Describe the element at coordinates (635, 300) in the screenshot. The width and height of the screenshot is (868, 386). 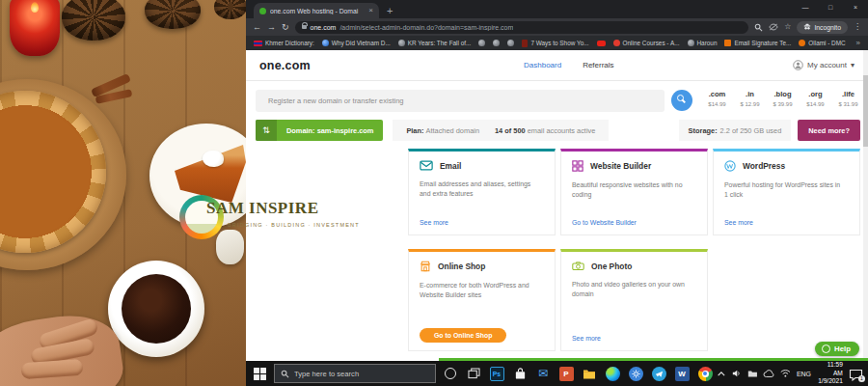
I see `card-one-photo: One Photo Photo and video galleries on y…` at that location.